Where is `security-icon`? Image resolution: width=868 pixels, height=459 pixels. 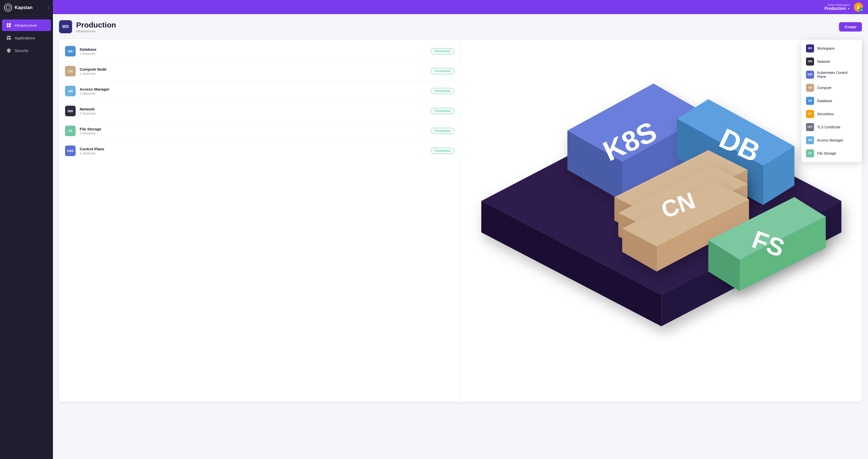
security-icon is located at coordinates (9, 51).